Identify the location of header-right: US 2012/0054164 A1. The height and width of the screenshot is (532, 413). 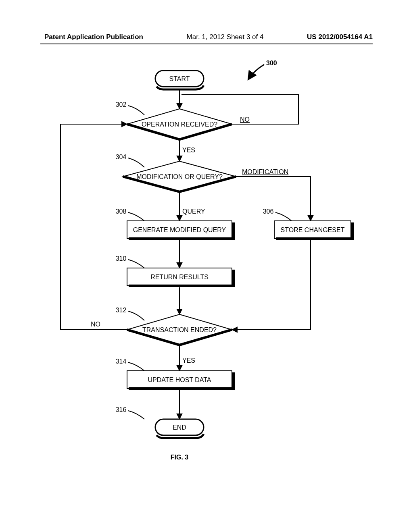
(340, 37).